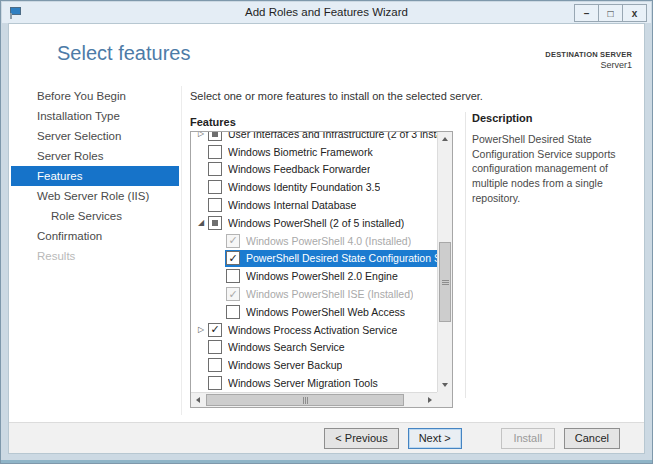  I want to click on feature-row-body: Windows Server Backup, so click(322, 365).